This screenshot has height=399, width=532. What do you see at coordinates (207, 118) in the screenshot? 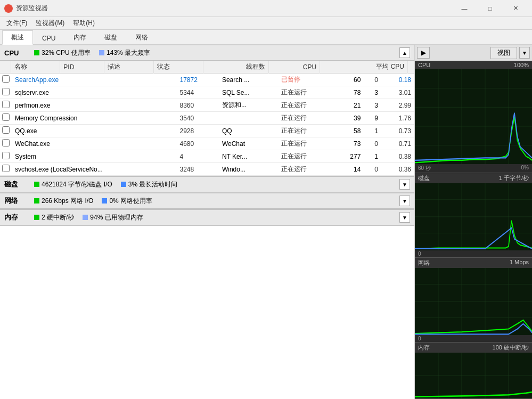
I see `table-row: Memory Compression 3540 正在运行 39 9 1.76` at bounding box center [207, 118].